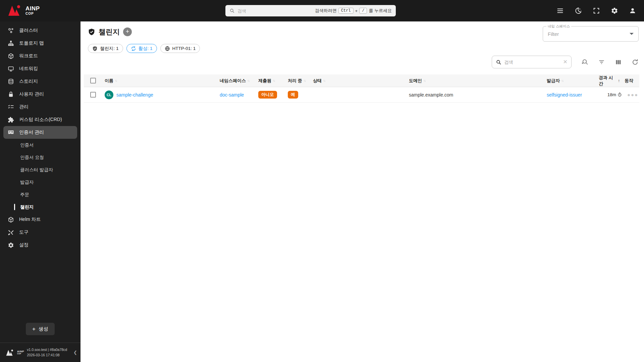 The width and height of the screenshot is (644, 362). What do you see at coordinates (11, 31) in the screenshot?
I see `cluster-icon` at bounding box center [11, 31].